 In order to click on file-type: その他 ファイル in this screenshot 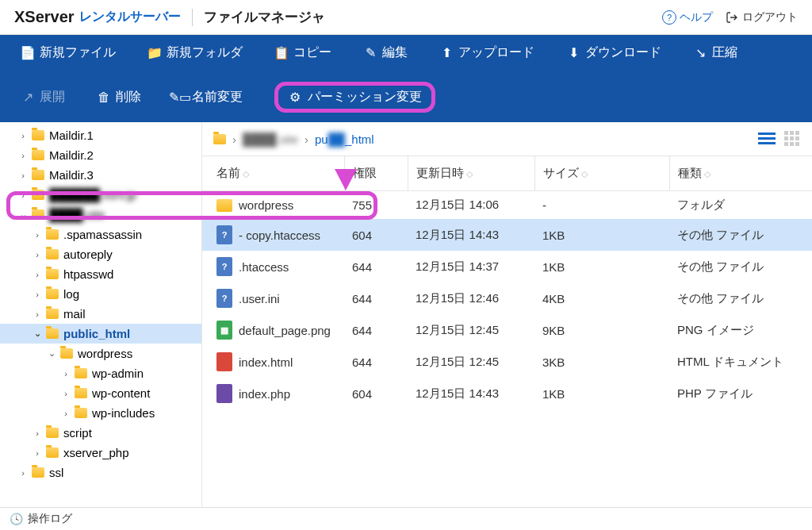, I will do `click(741, 235)`.